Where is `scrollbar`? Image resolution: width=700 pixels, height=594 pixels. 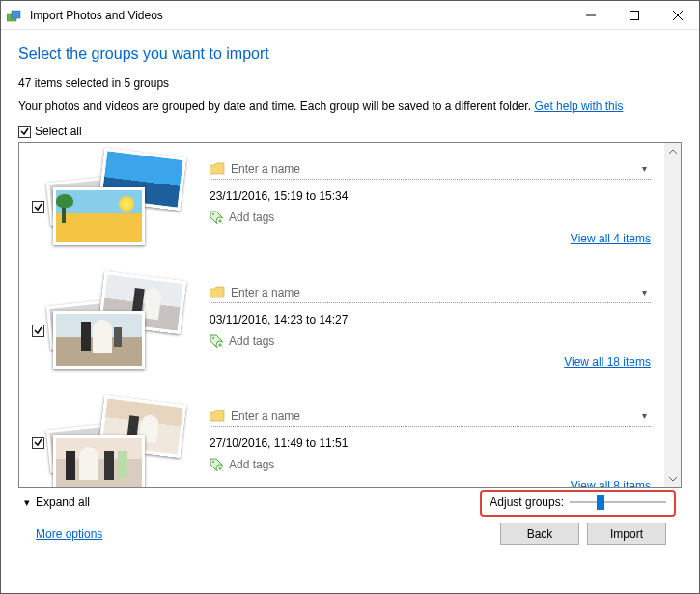
scrollbar is located at coordinates (672, 315).